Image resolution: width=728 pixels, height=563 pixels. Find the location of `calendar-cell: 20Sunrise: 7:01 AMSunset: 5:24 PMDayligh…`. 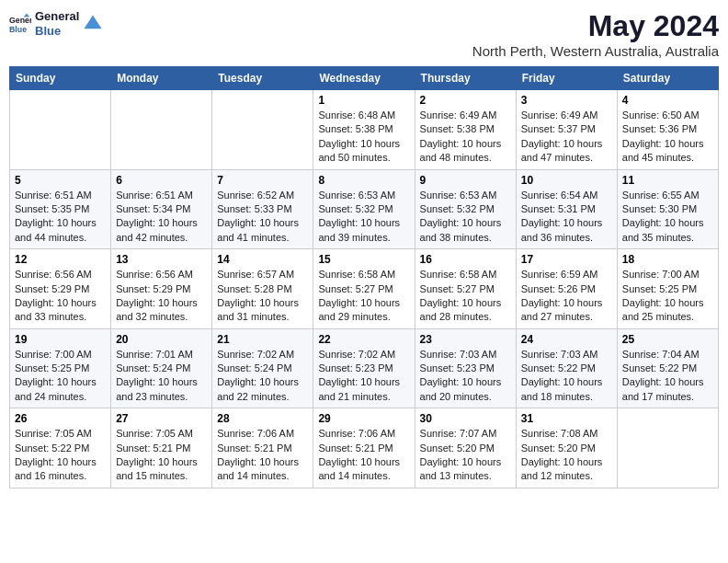

calendar-cell: 20Sunrise: 7:01 AMSunset: 5:24 PMDayligh… is located at coordinates (162, 368).